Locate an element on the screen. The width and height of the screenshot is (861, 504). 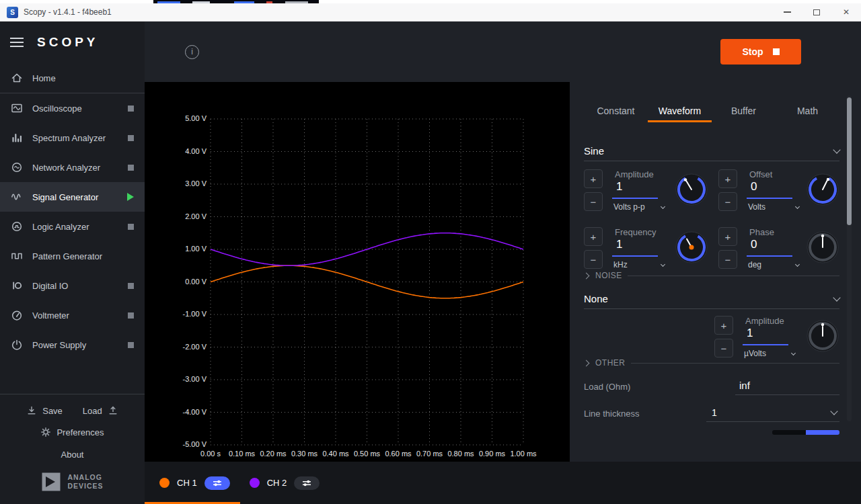
save-button: Save is located at coordinates (44, 411).